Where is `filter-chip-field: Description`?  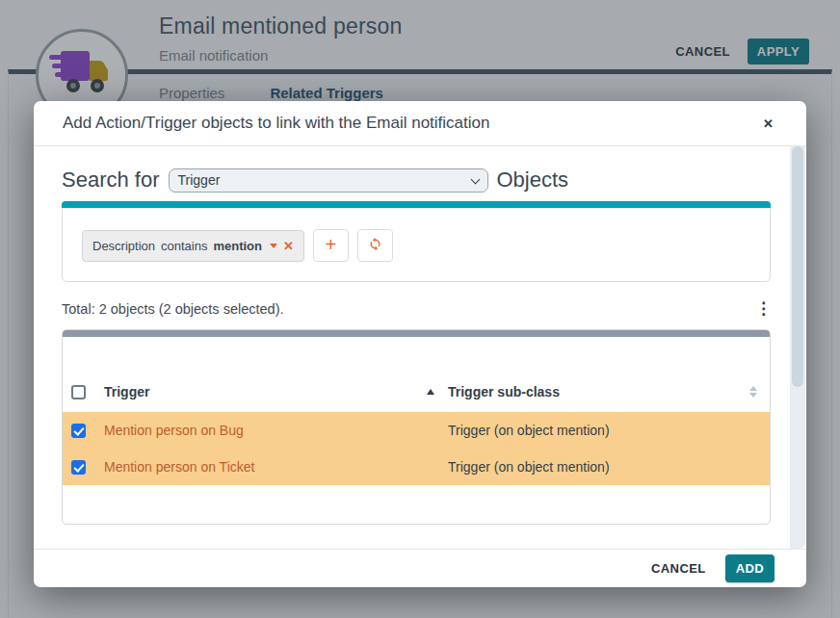 filter-chip-field: Description is located at coordinates (123, 246).